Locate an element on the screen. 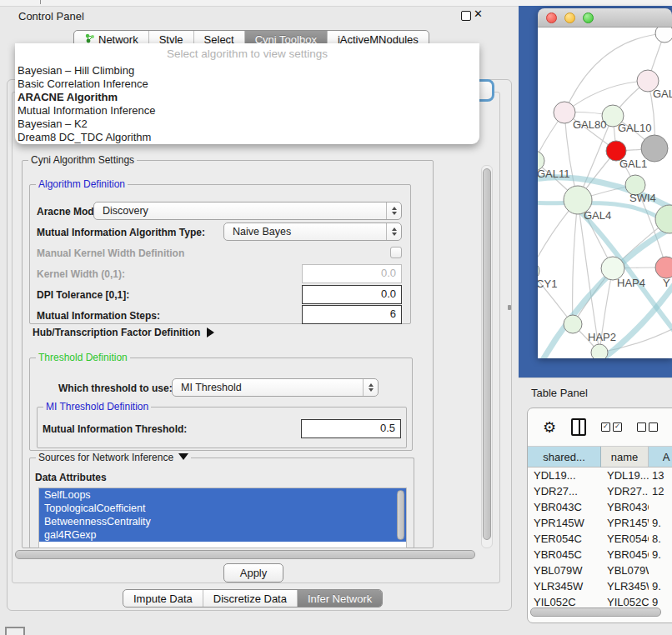  algorithm-option: Bayesian – K2 is located at coordinates (247, 124).